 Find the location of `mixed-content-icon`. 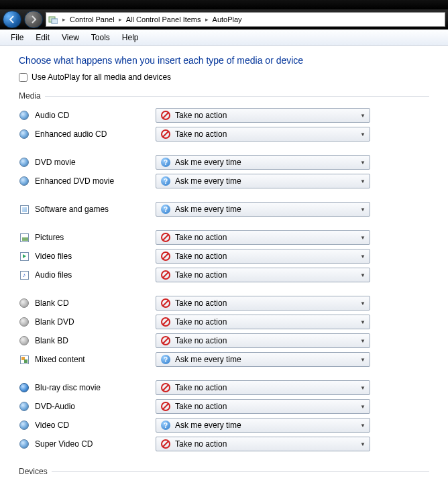

mixed-content-icon is located at coordinates (24, 359).